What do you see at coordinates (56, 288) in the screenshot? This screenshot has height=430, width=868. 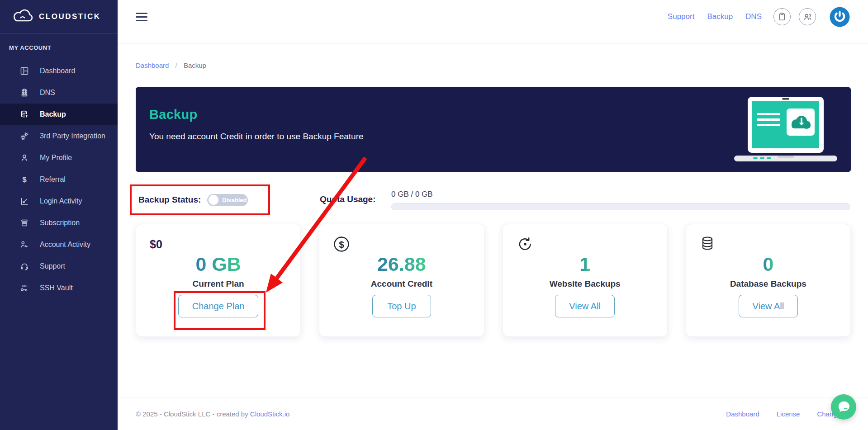 I see `sidebar-item-label: SSH Vault` at bounding box center [56, 288].